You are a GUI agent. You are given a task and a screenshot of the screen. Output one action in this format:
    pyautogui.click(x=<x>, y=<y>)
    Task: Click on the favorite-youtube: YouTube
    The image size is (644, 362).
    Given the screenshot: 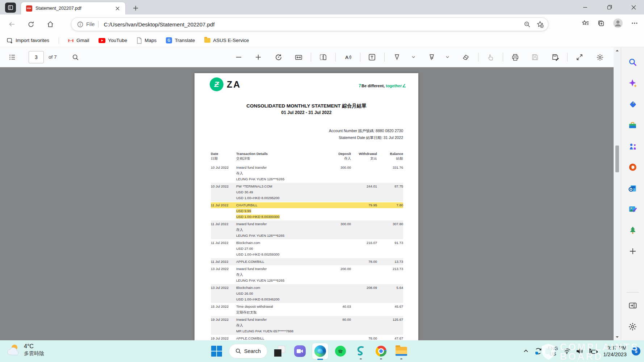 What is the action you would take?
    pyautogui.click(x=113, y=41)
    